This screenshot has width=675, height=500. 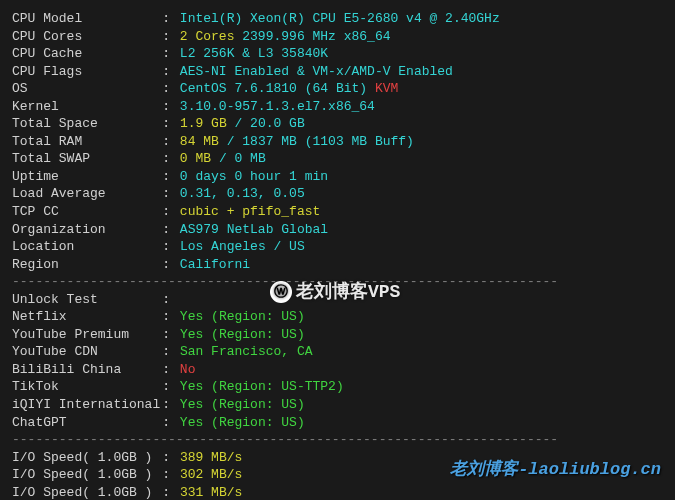 What do you see at coordinates (204, 124) in the screenshot?
I see `value-space-used: 1.9 GB` at bounding box center [204, 124].